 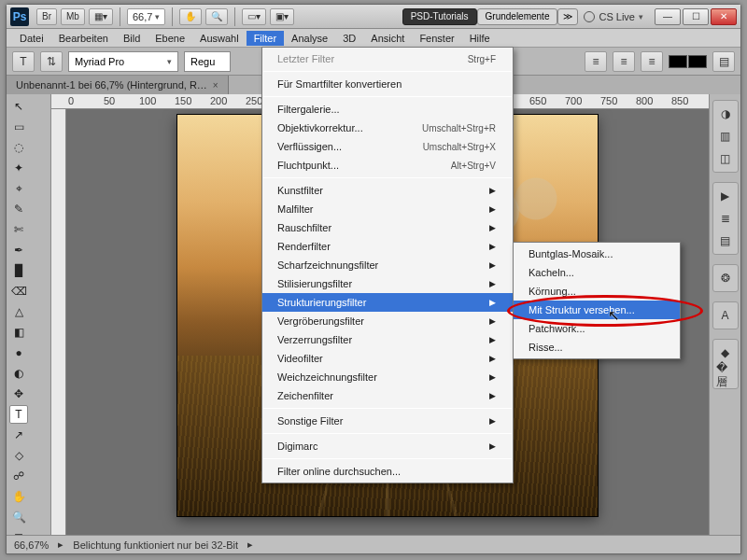 I want to click on hand-button: ✋, so click(x=190, y=17).